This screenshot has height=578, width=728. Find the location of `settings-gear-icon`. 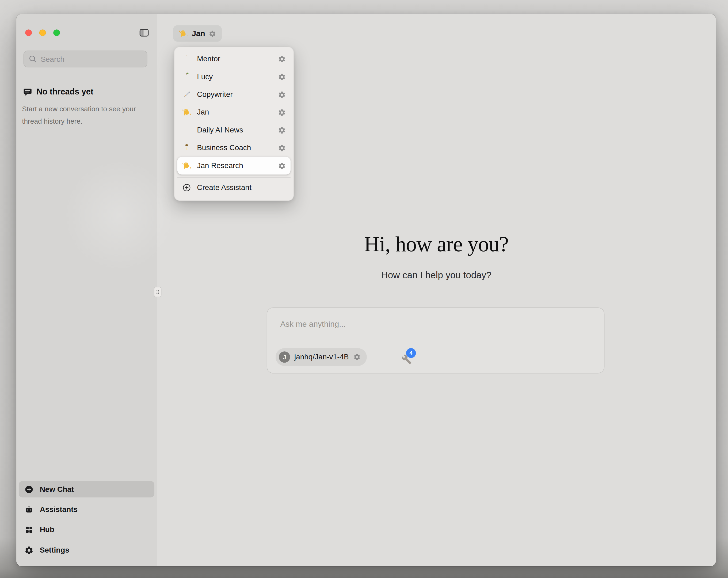

settings-gear-icon is located at coordinates (29, 550).